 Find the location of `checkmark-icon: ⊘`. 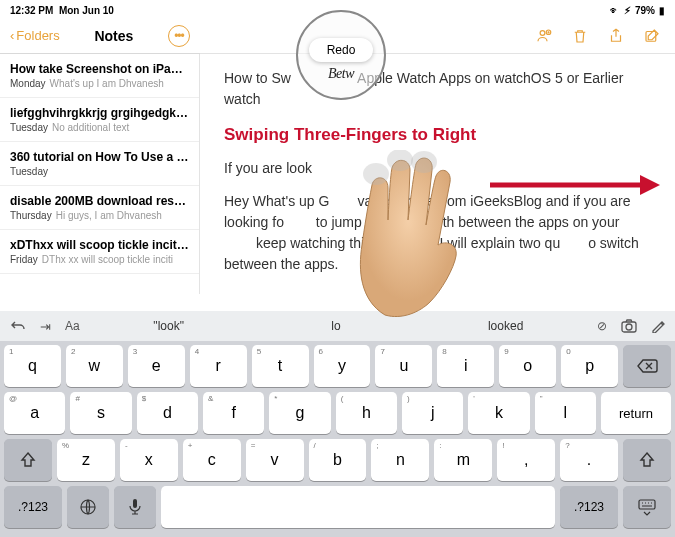

checkmark-icon: ⊘ is located at coordinates (602, 326).